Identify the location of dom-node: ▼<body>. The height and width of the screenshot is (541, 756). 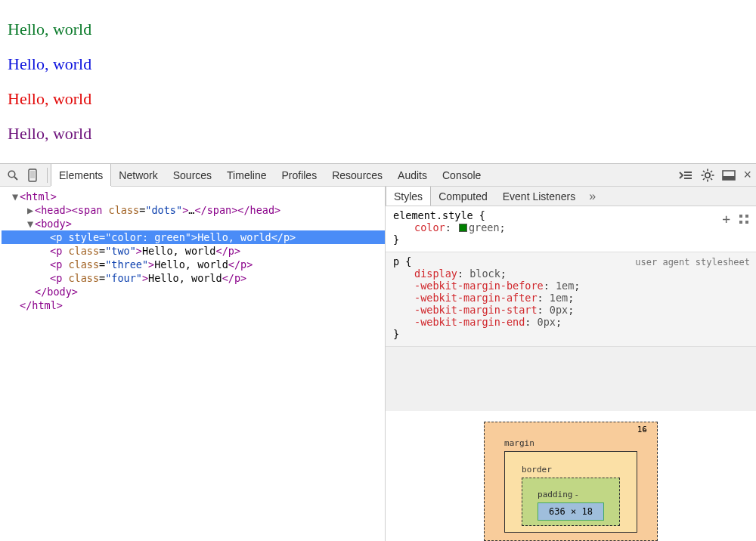
(194, 224).